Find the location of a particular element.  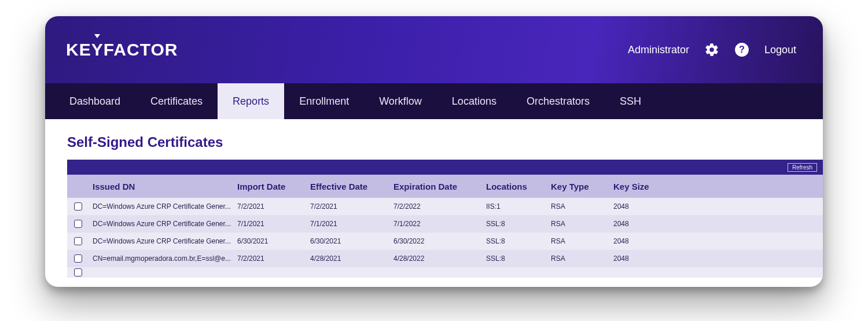

main-nav: Dashboard Certificates Reports Enrollmen… is located at coordinates (434, 101).